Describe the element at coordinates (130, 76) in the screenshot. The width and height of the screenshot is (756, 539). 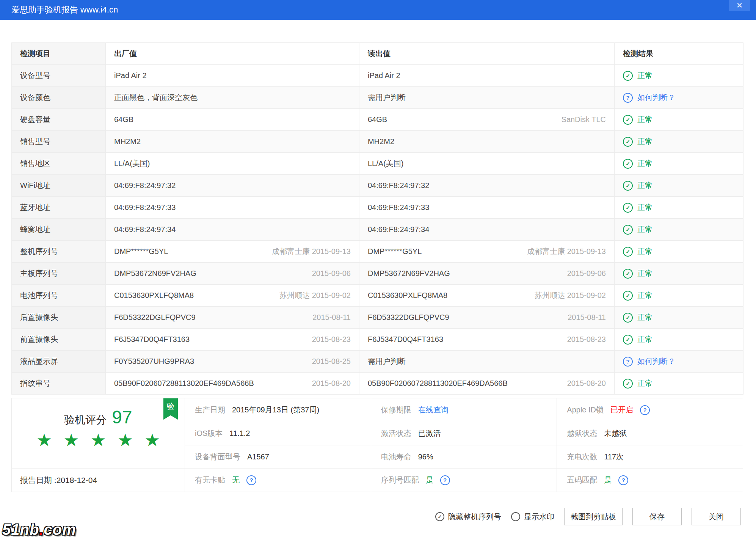
I see `cell-value: iPad Air 2` at that location.